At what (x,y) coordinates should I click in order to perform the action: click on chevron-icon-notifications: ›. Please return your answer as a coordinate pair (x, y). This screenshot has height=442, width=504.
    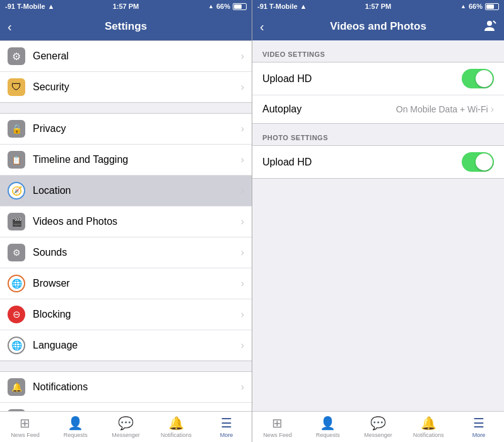
    Looking at the image, I should click on (242, 387).